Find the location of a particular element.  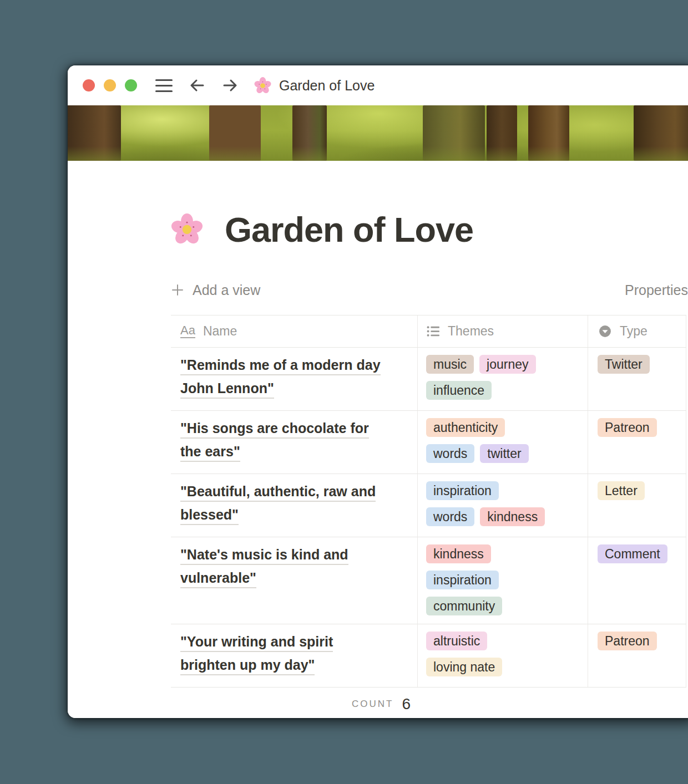

type-tag: Comment is located at coordinates (633, 554).